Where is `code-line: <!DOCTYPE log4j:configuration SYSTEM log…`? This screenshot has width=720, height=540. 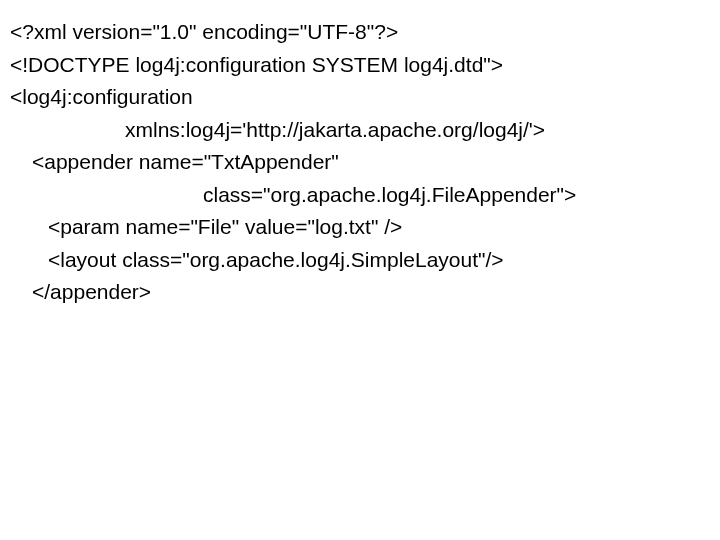
code-line: <!DOCTYPE log4j:configuration SYSTEM log… is located at coordinates (360, 66).